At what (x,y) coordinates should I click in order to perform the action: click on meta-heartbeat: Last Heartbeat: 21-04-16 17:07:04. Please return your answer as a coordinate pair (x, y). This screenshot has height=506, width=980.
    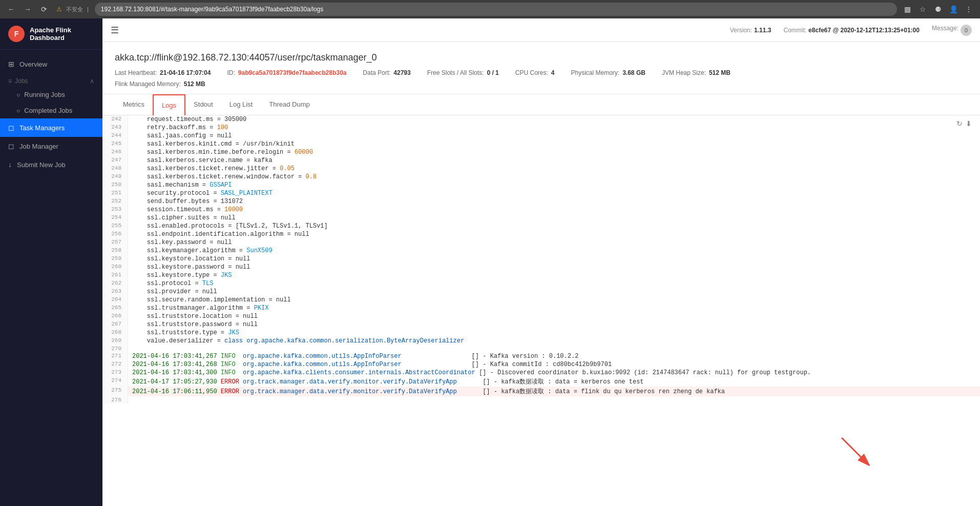
    Looking at the image, I should click on (163, 73).